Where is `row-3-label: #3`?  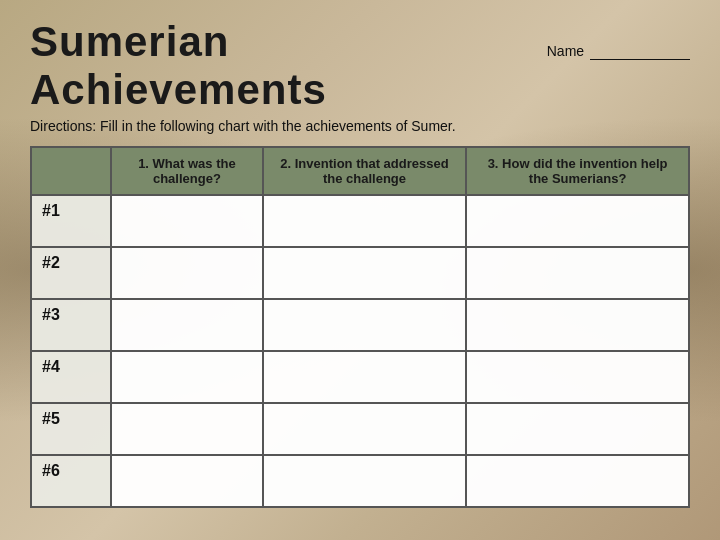 row-3-label: #3 is located at coordinates (71, 325).